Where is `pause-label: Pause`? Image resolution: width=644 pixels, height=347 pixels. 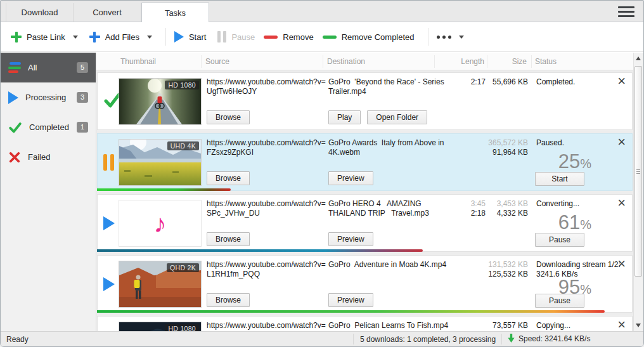 pause-label: Pause is located at coordinates (243, 37).